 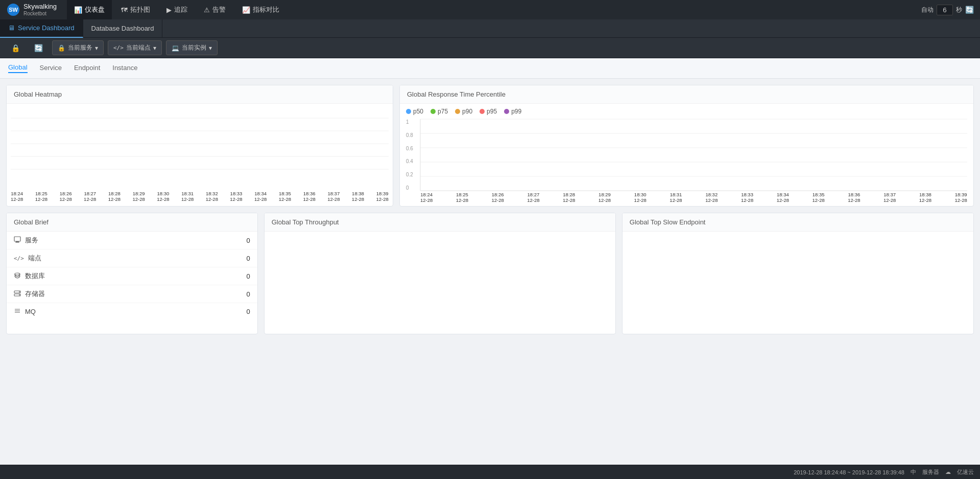 What do you see at coordinates (146, 10) in the screenshot?
I see `nav-left: SW Skywalking Rocketbot 📊 仪表盘 🗺 拓扑图 ▶ 追踪…` at bounding box center [146, 10].